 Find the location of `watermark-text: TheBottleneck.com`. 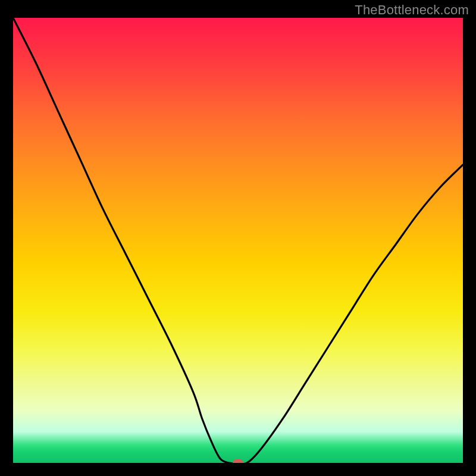

watermark-text: TheBottleneck.com is located at coordinates (412, 10).